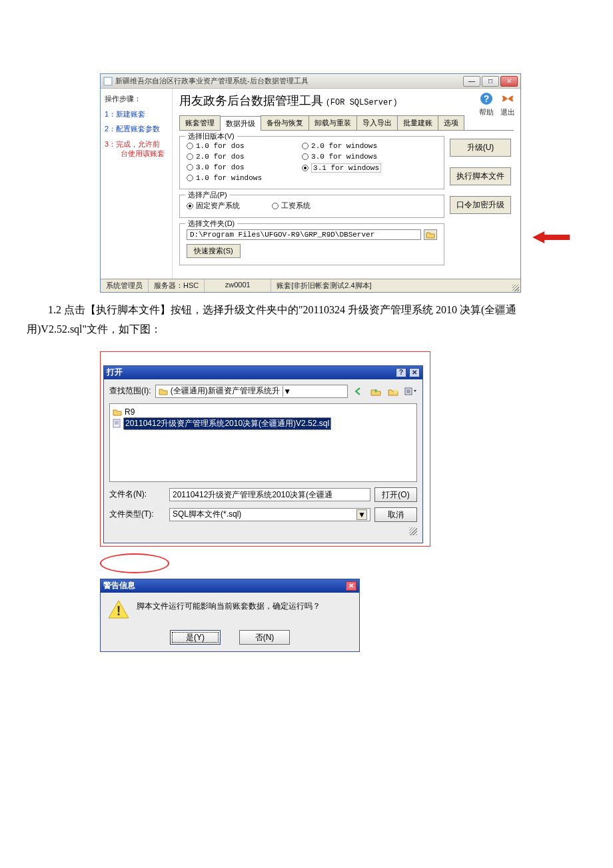 Image resolution: width=613 pixels, height=868 pixels. I want to click on group-product: 选择产品(P) 固定资产系统 工资系统, so click(312, 207).